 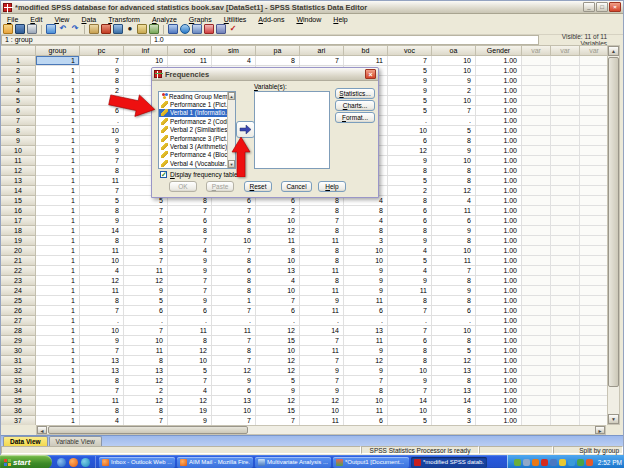 What do you see at coordinates (296, 186) in the screenshot?
I see `cancel-button: Cancel` at bounding box center [296, 186].